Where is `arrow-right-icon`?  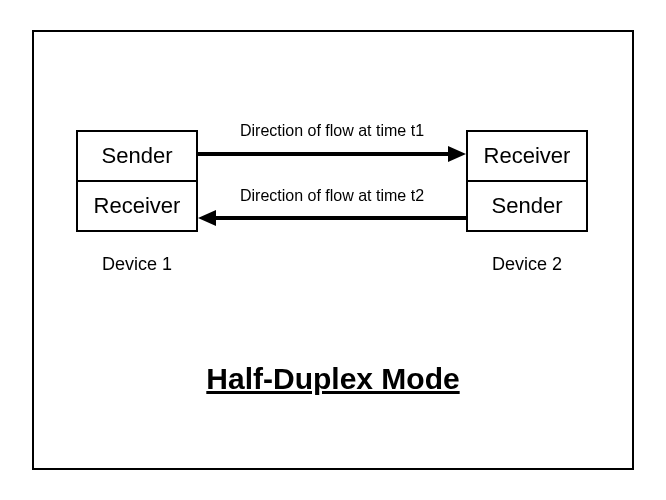
arrow-right-icon is located at coordinates (332, 154).